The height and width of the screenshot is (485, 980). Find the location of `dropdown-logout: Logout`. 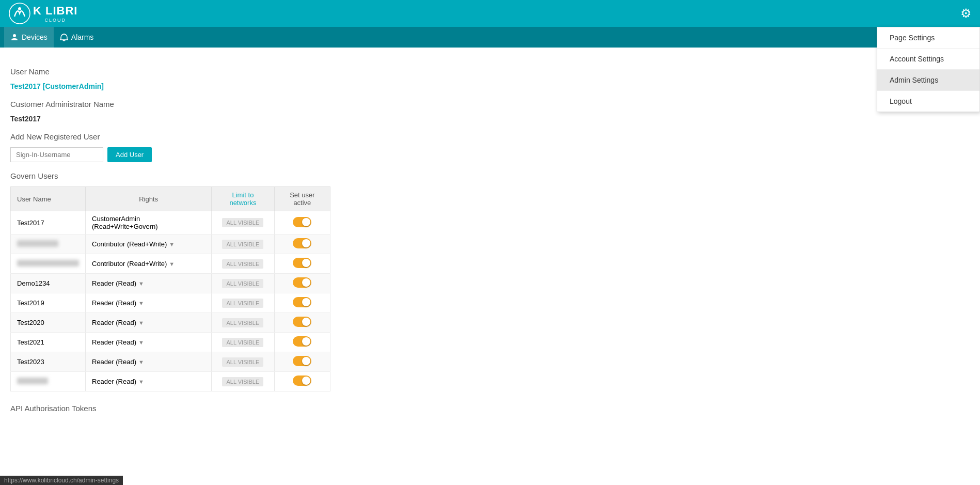

dropdown-logout: Logout is located at coordinates (928, 101).